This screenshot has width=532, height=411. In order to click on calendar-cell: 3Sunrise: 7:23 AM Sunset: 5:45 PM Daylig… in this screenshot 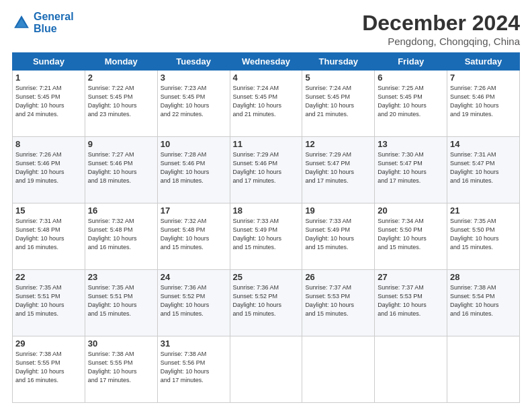, I will do `click(193, 103)`.